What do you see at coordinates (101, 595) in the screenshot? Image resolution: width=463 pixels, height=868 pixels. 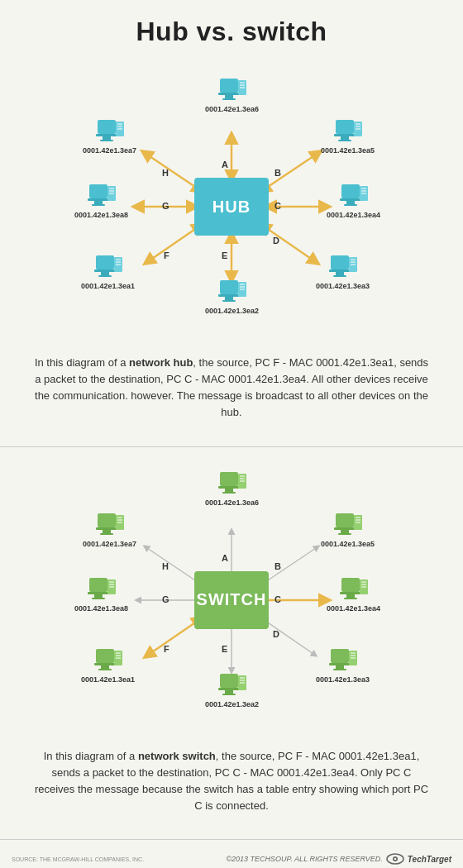 I see `device-sw-g: 0001.42e1.3ea8` at bounding box center [101, 595].